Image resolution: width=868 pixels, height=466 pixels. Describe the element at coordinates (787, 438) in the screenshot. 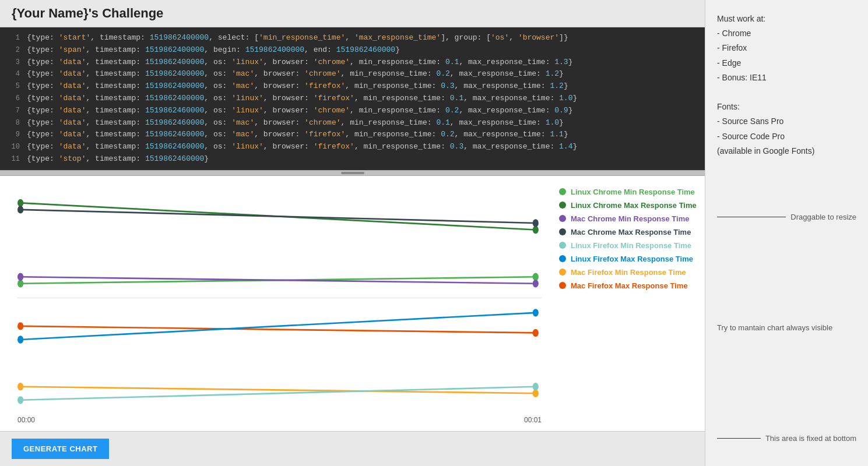

I see `fixed-label-row: This area is fixed at bottom` at that location.